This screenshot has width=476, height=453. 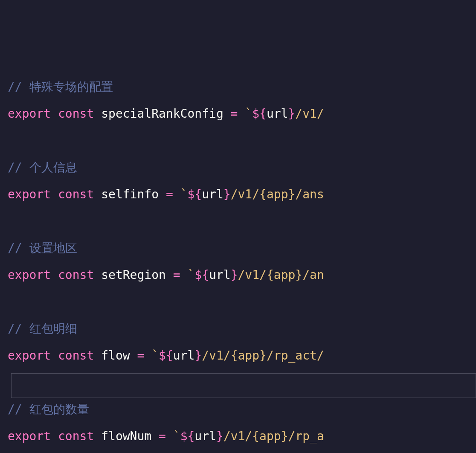 I want to click on string-token: /v1/{app}/an, so click(x=281, y=275).